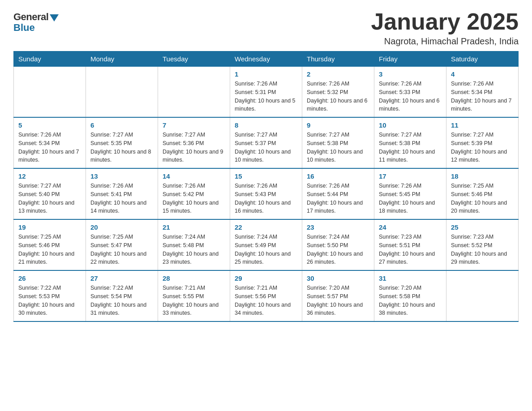 The image size is (532, 411). Describe the element at coordinates (194, 199) in the screenshot. I see `day-info: Sunrise: 7:26 AMSunset: 5:42 PMDaylight:…` at that location.